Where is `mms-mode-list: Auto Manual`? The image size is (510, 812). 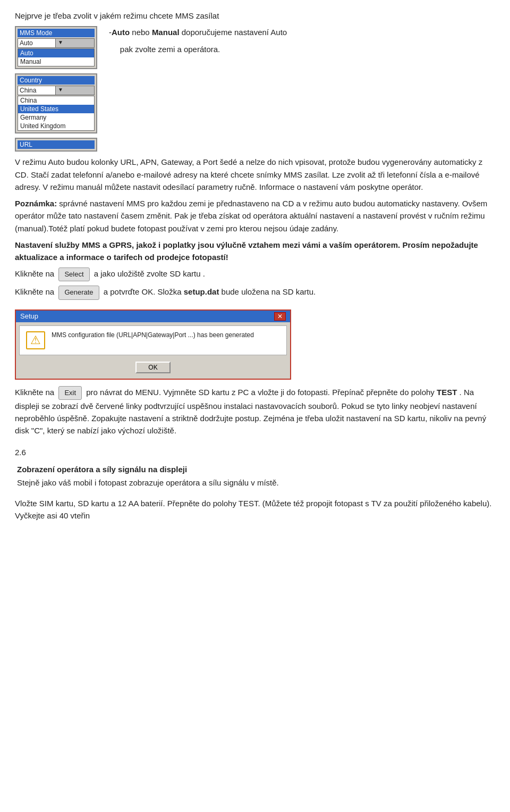
mms-mode-list: Auto Manual is located at coordinates (56, 57).